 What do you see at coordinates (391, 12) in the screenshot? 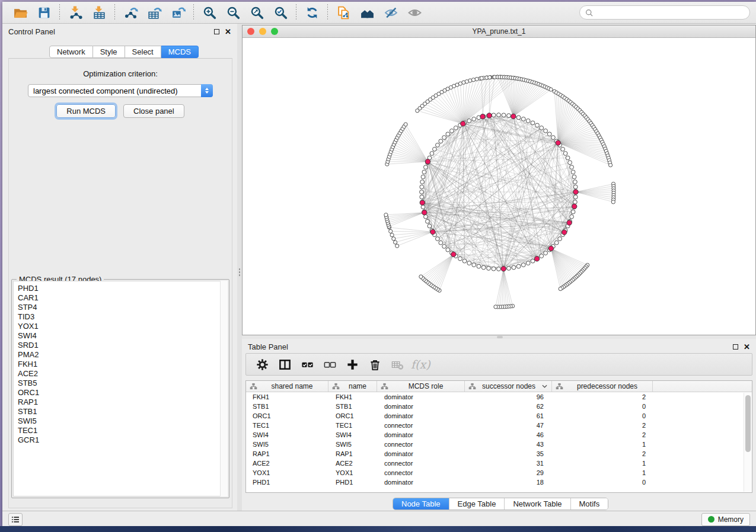
I see `hide-selected-button` at bounding box center [391, 12].